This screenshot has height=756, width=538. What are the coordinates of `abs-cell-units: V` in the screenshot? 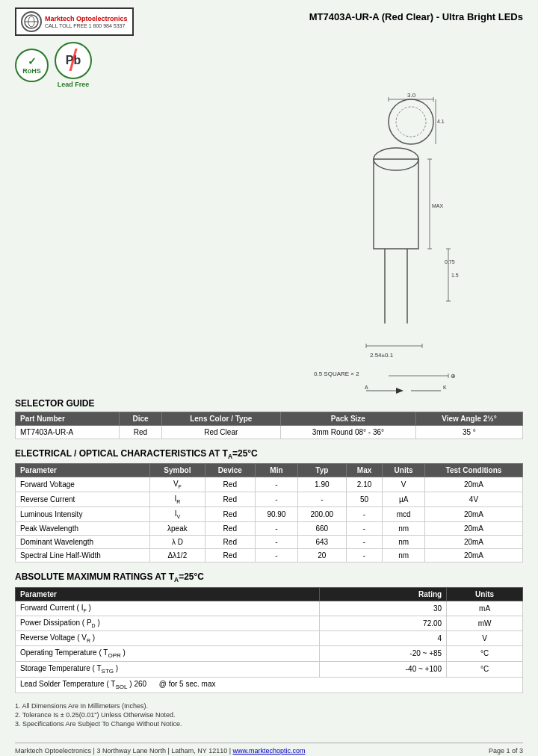 It's located at (485, 638).